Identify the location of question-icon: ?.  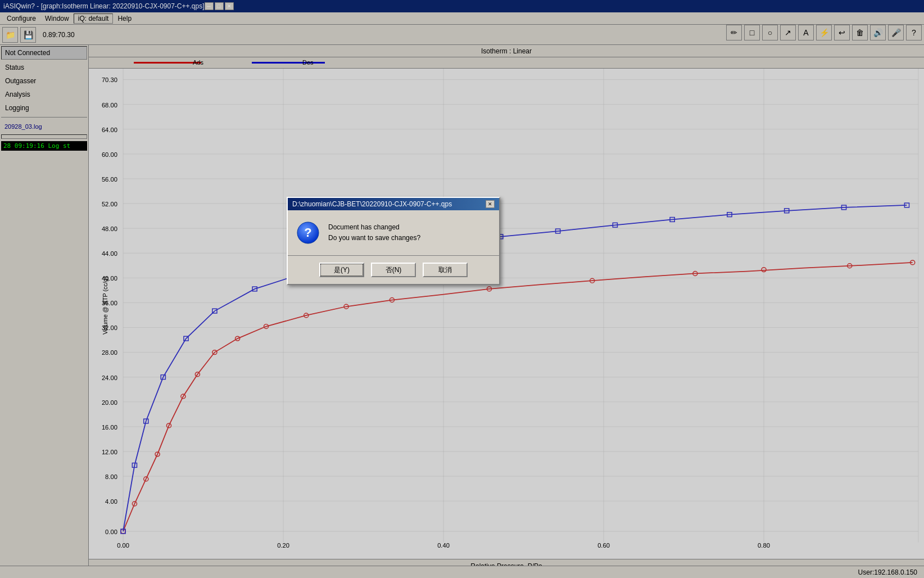
(308, 233).